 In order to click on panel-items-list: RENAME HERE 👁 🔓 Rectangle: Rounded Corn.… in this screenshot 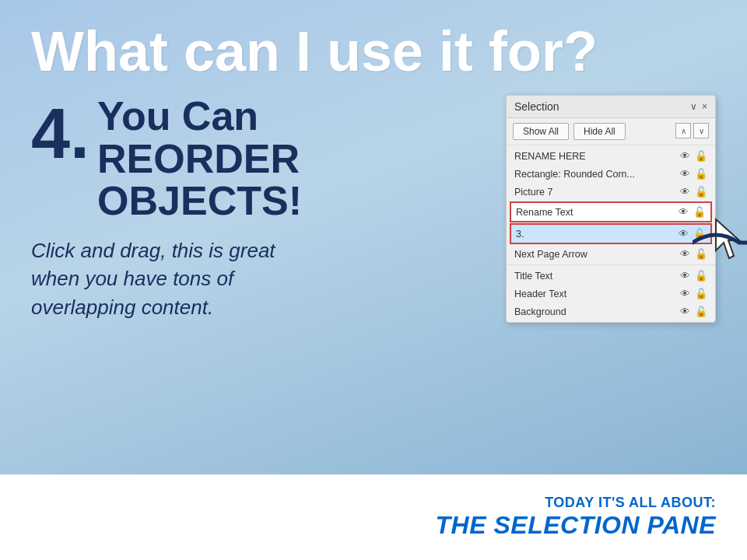, I will do `click(611, 233)`.